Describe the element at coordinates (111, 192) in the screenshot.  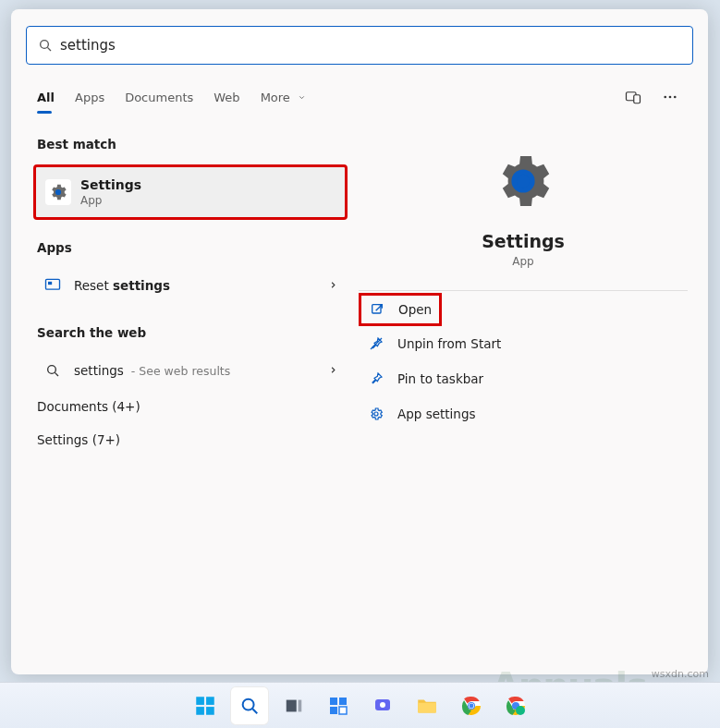
I see `best-match-text: Settings App` at that location.